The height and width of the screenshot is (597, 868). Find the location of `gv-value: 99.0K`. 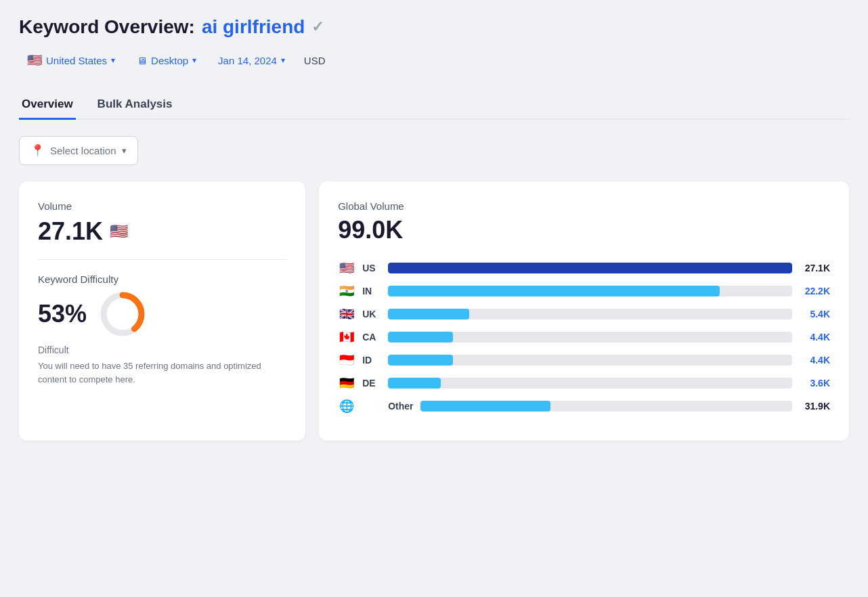

gv-value: 99.0K is located at coordinates (584, 230).